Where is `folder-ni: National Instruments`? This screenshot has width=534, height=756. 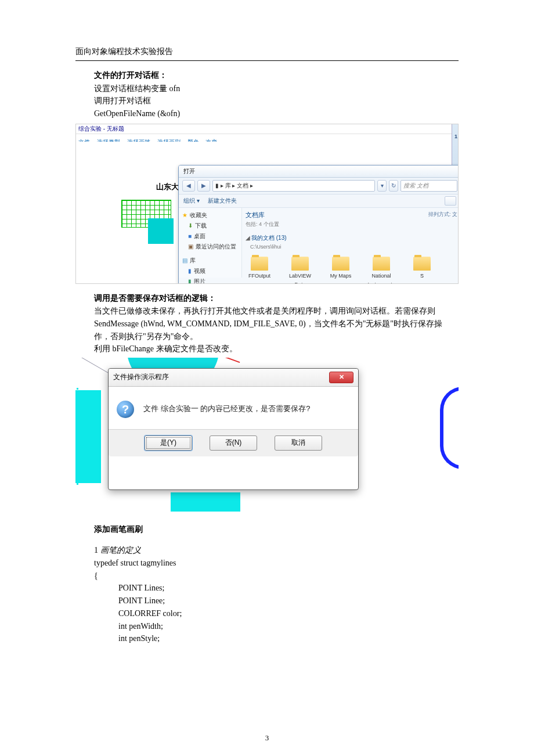
folder-ni: National Instruments is located at coordinates (381, 271).